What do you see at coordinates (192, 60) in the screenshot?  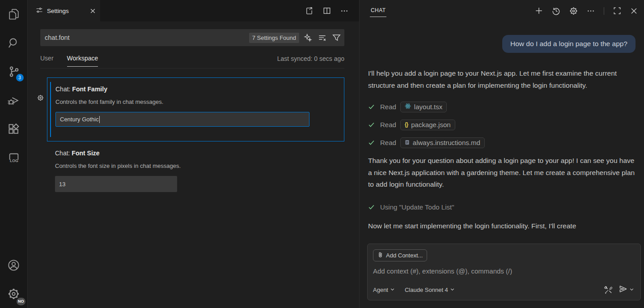 I see `settings-scope-row: User Workspace Last synced: 0 secs ago` at bounding box center [192, 60].